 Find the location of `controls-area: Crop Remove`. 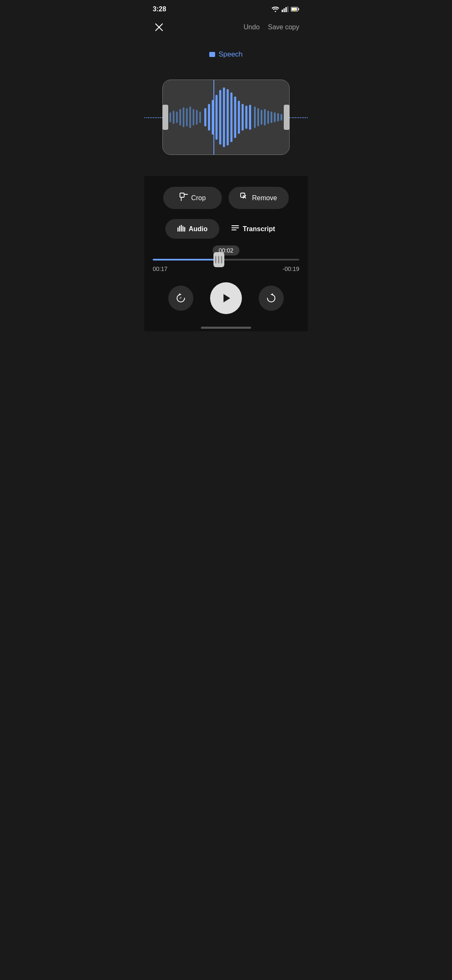

controls-area: Crop Remove is located at coordinates (226, 254).